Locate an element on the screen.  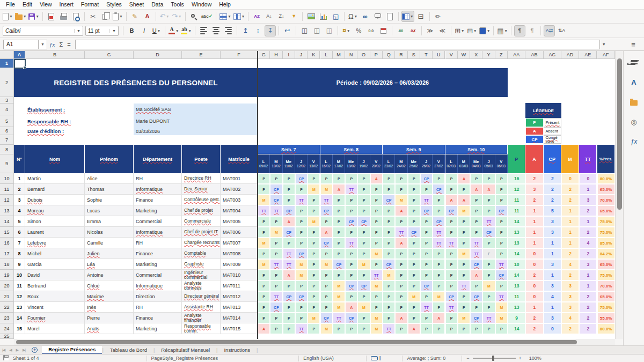
underline-button-dropdown: ▼ is located at coordinates (159, 31).